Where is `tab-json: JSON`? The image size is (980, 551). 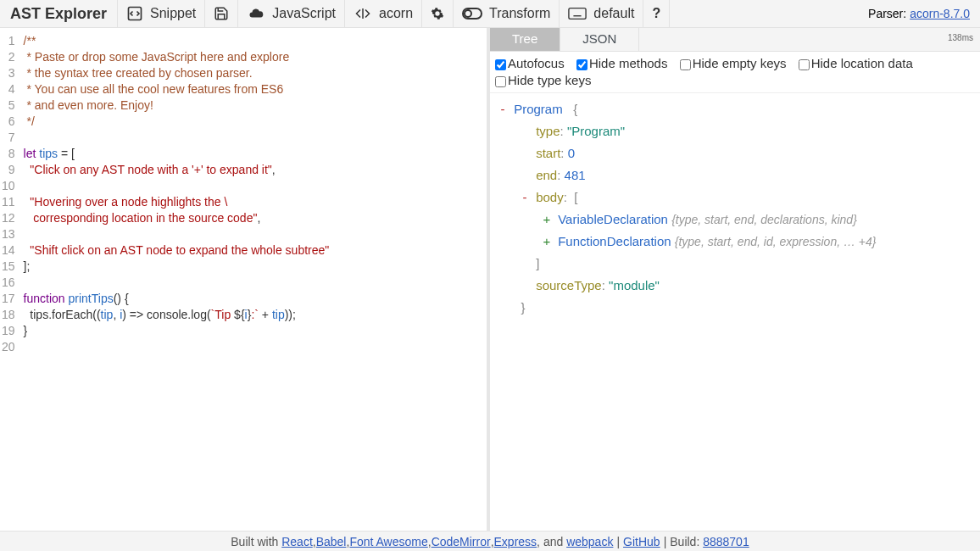 tab-json: JSON is located at coordinates (600, 39).